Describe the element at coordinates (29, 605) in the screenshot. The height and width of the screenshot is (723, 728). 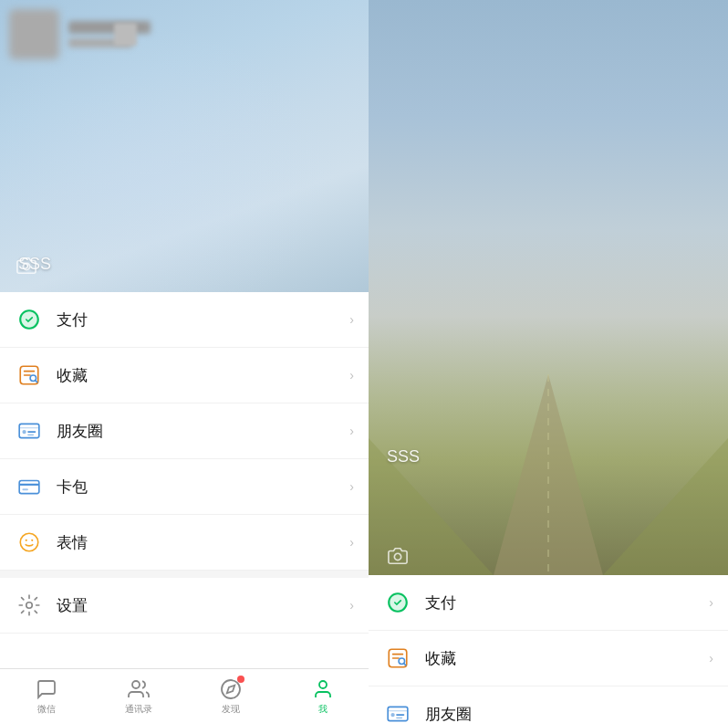
I see `settings-icon` at that location.